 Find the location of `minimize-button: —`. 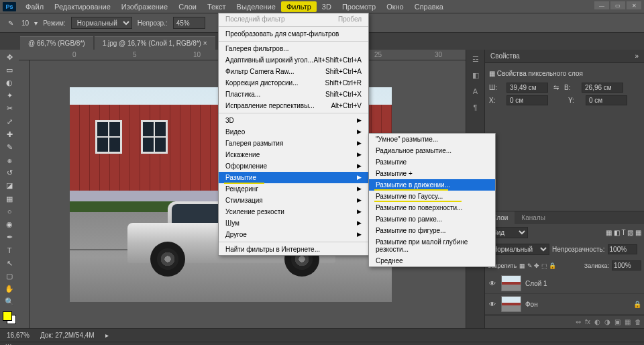

minimize-button: — is located at coordinates (602, 5).